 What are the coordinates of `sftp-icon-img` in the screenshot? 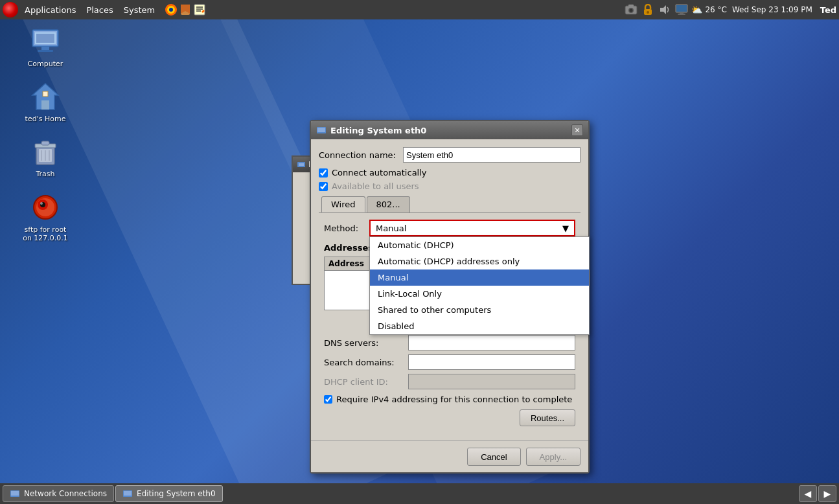 It's located at (45, 207).